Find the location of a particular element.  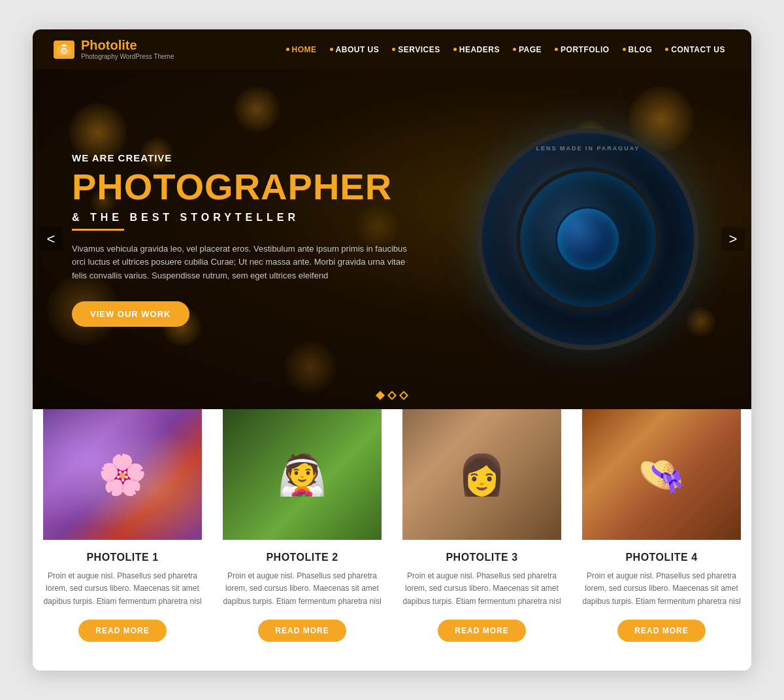

hero-content: WE ARE CREATIVE PHOTOGRAPHER & THE BEST … is located at coordinates (222, 239).